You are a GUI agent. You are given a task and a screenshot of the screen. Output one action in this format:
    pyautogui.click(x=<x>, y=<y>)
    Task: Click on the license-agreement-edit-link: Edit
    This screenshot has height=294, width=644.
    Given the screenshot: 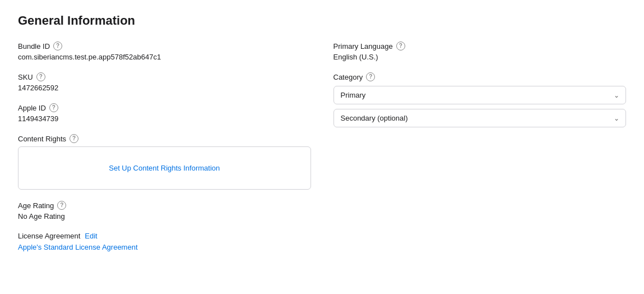 What is the action you would take?
    pyautogui.click(x=91, y=236)
    